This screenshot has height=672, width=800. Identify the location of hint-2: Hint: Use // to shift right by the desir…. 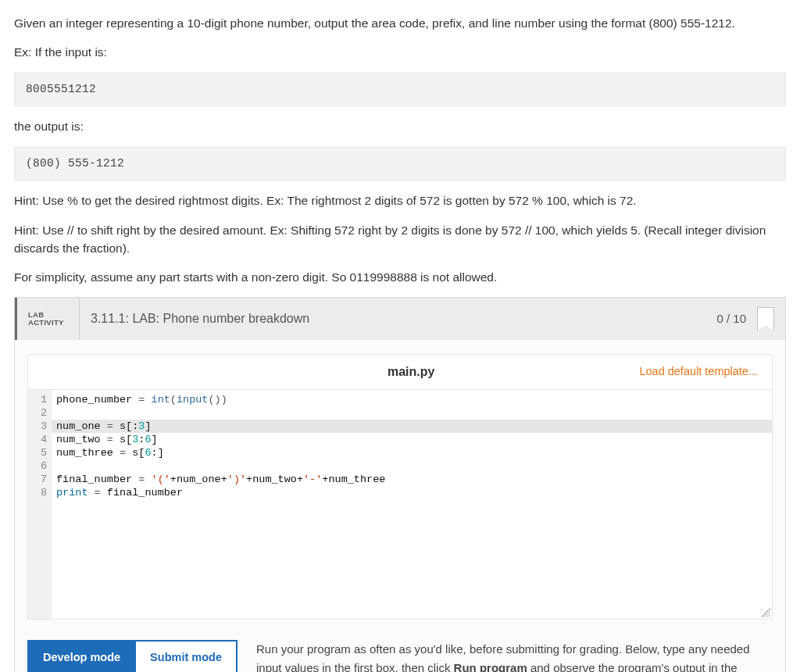
(400, 239).